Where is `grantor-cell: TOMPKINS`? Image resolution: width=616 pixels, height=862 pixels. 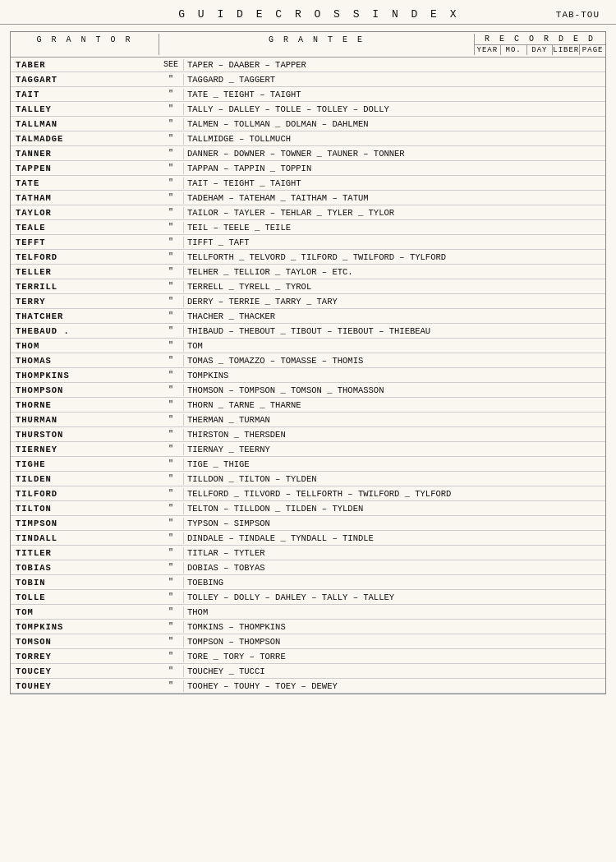
grantor-cell: TOMPKINS is located at coordinates (85, 627).